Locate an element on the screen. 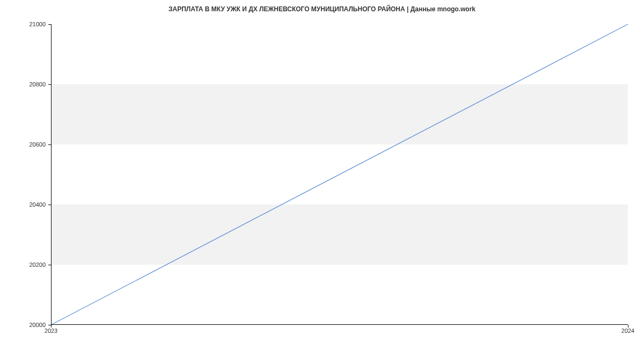 Image resolution: width=644 pixels, height=349 pixels. y-axis-line is located at coordinates (52, 174).